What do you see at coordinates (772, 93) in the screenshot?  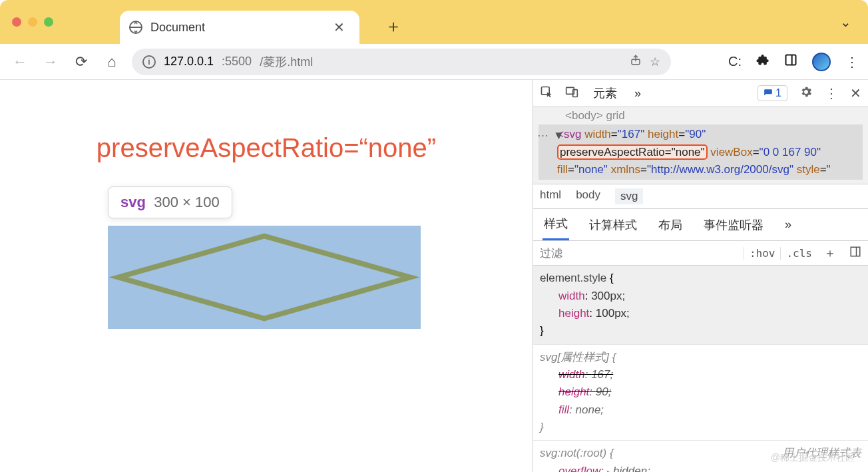 I see `issues-badge: 1` at bounding box center [772, 93].